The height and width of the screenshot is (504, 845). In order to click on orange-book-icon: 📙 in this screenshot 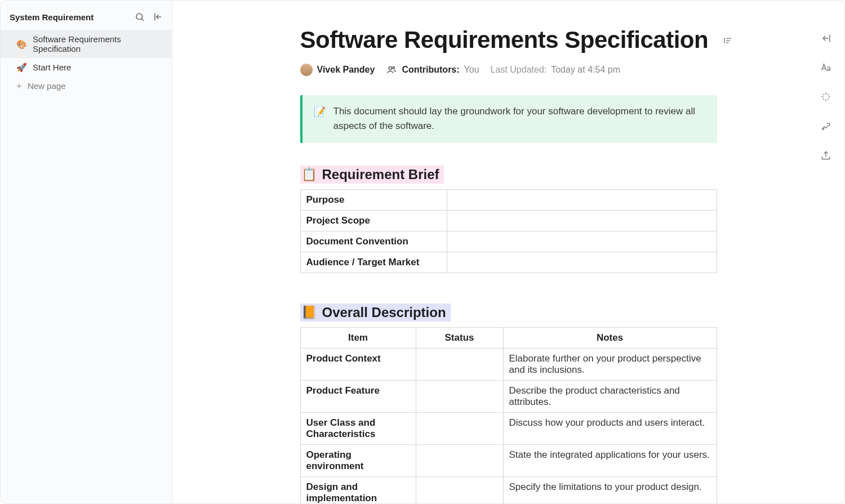, I will do `click(309, 313)`.